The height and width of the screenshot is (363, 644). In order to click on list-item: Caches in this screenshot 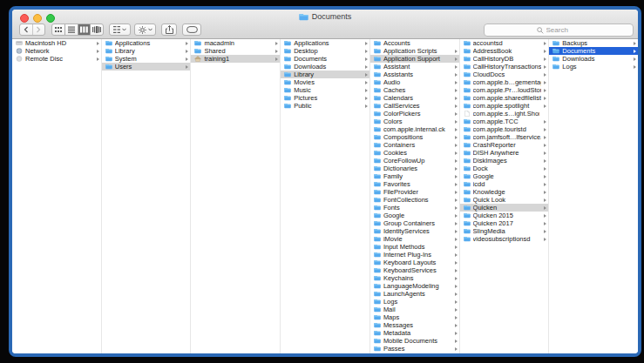, I will do `click(415, 91)`.